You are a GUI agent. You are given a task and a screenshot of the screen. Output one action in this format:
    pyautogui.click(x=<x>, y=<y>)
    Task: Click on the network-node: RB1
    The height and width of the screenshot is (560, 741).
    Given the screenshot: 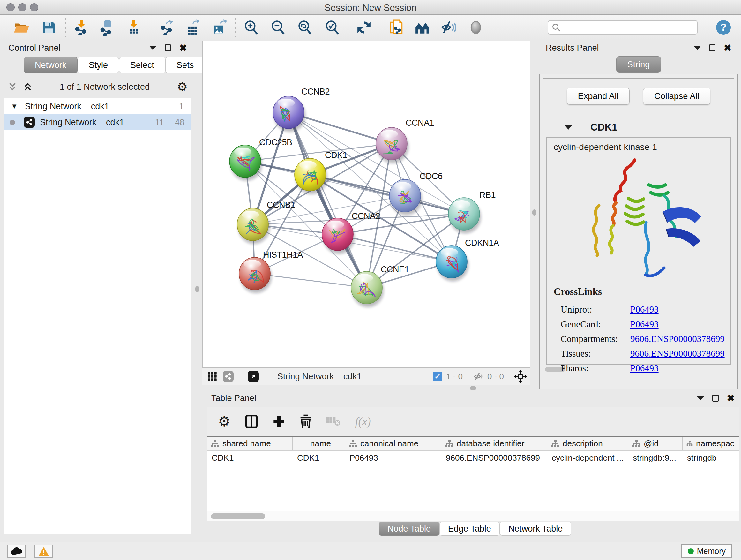 What is the action you would take?
    pyautogui.click(x=472, y=212)
    